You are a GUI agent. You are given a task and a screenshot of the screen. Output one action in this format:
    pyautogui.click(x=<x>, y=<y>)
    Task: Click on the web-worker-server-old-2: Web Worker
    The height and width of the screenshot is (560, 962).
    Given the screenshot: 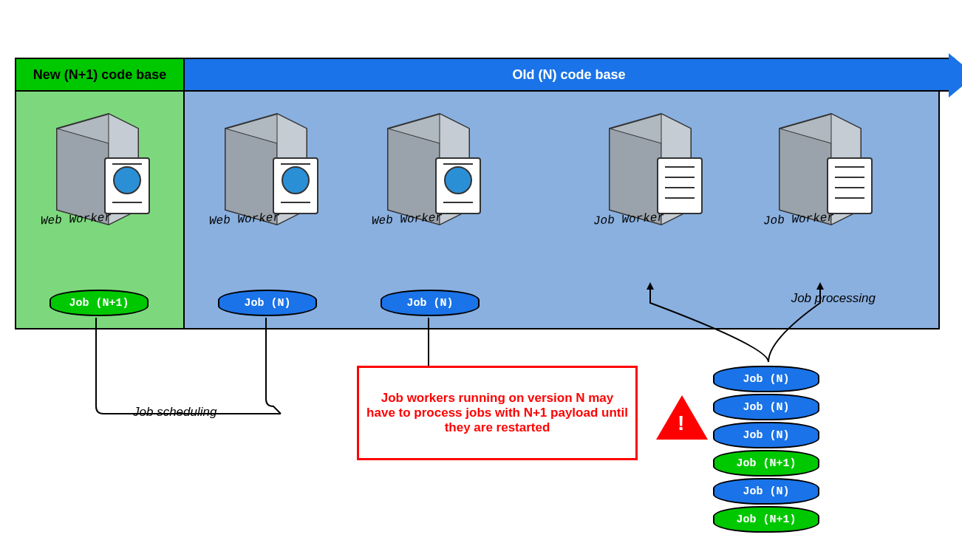 What is the action you would take?
    pyautogui.click(x=432, y=180)
    